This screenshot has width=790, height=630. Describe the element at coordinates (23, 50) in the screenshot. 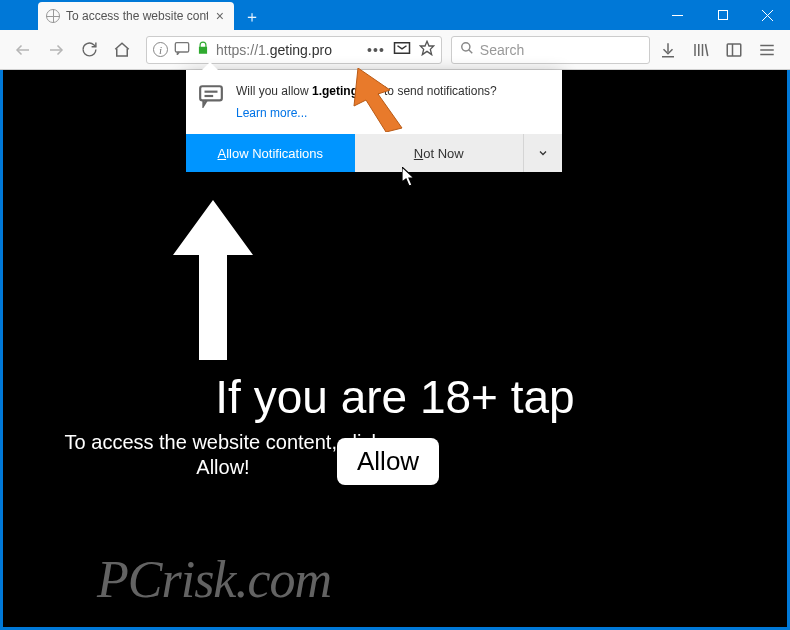

I see `back-button` at that location.